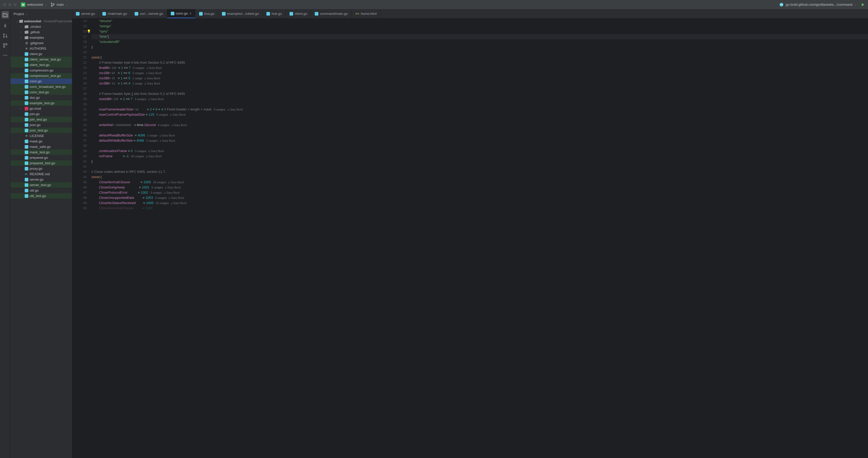 The image size is (868, 458). Describe the element at coordinates (10, 5) in the screenshot. I see `minimize-window` at that location.